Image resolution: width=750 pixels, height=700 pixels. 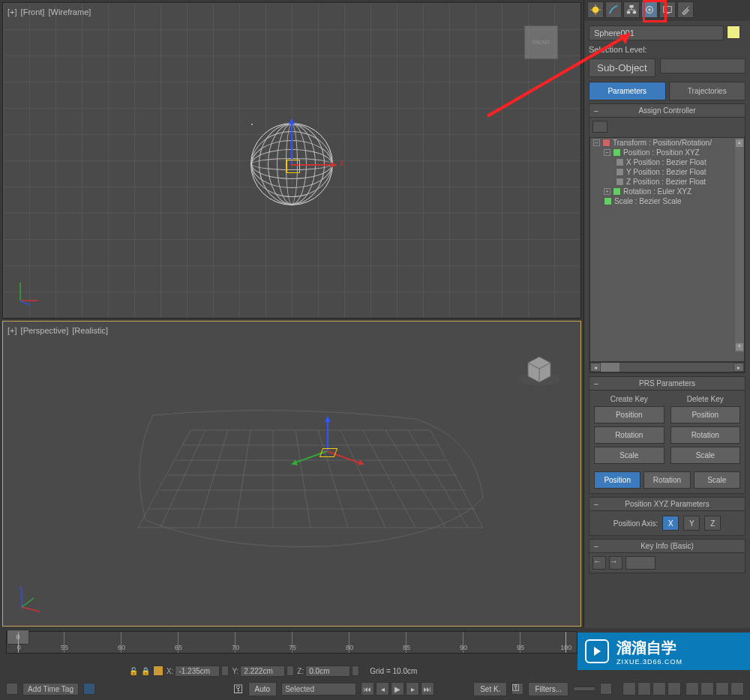 What do you see at coordinates (375, 689) in the screenshot?
I see `animation-controls: Add Time Tag ⚿ Auto Selected ⏮ ◂ ▶ ▸ ⏭ S…` at bounding box center [375, 689].